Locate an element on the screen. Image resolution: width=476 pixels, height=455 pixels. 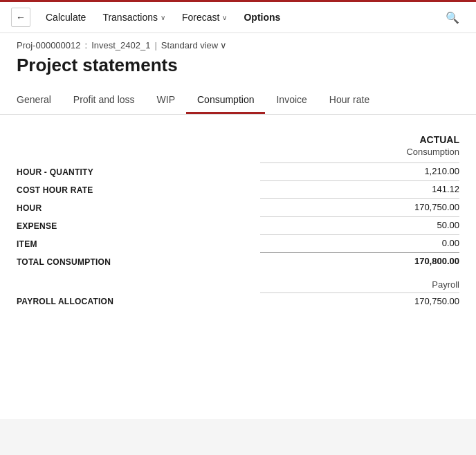
tab-general: General is located at coordinates (39, 101).